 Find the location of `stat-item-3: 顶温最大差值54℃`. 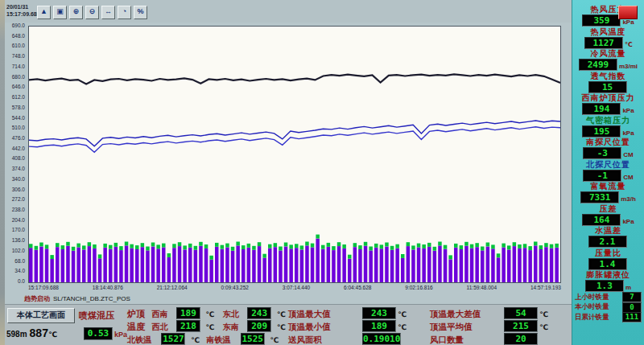

stat-item-3: 顶温最大差值54℃ is located at coordinates (501, 313).